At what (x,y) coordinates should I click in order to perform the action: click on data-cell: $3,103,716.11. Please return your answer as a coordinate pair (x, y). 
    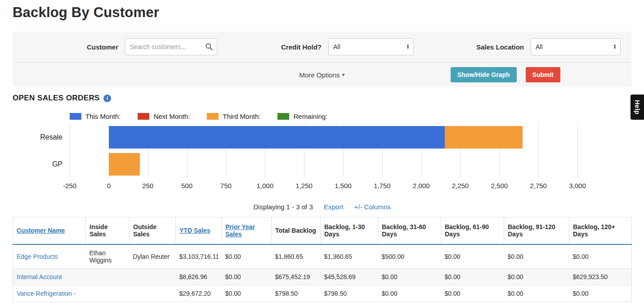
    Looking at the image, I should click on (199, 257).